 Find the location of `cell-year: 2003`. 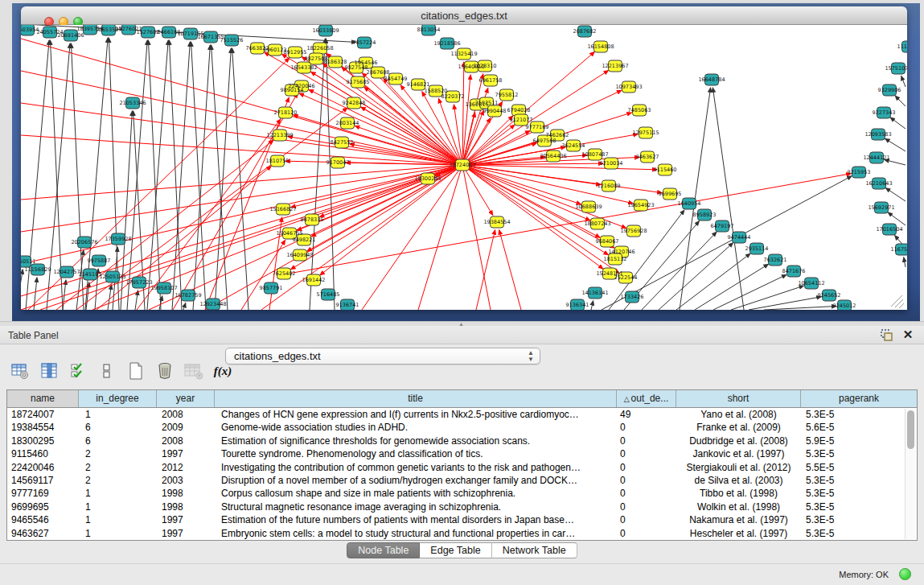

cell-year: 2003 is located at coordinates (186, 480).